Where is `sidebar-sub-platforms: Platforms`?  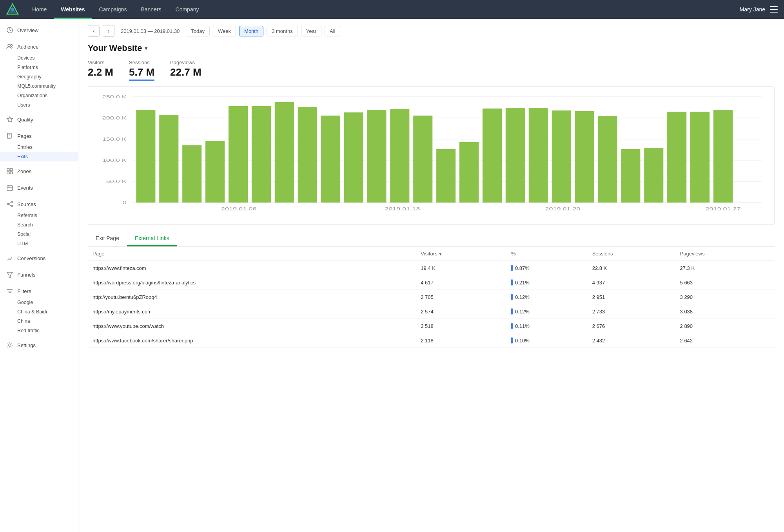 sidebar-sub-platforms: Platforms is located at coordinates (39, 67).